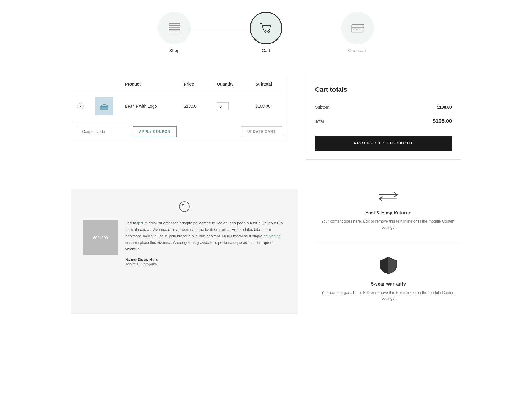 The width and height of the screenshot is (532, 411). I want to click on checkout-steps: Shop Cart Checkout, so click(266, 30).